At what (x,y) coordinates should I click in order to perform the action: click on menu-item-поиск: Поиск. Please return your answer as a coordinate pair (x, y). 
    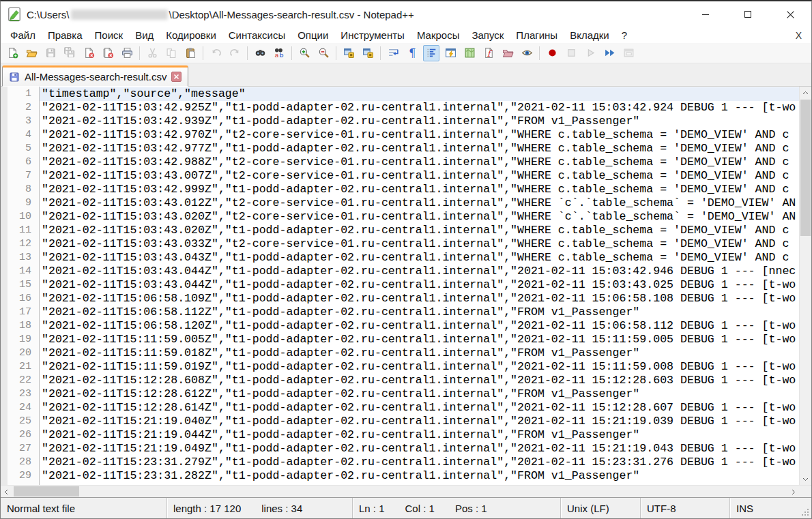
    Looking at the image, I should click on (109, 35).